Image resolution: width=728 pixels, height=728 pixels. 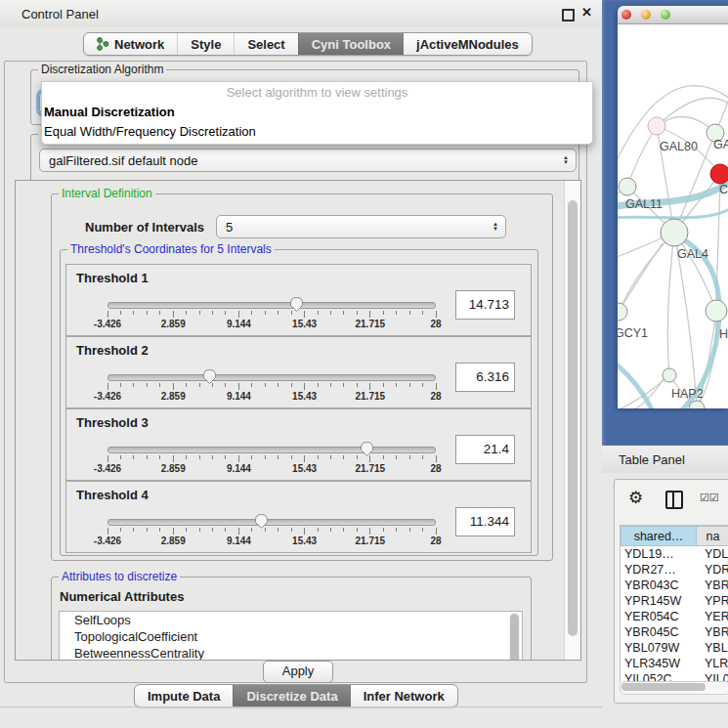 What do you see at coordinates (674, 648) in the screenshot?
I see `table-row: YBL079W YBL0` at bounding box center [674, 648].